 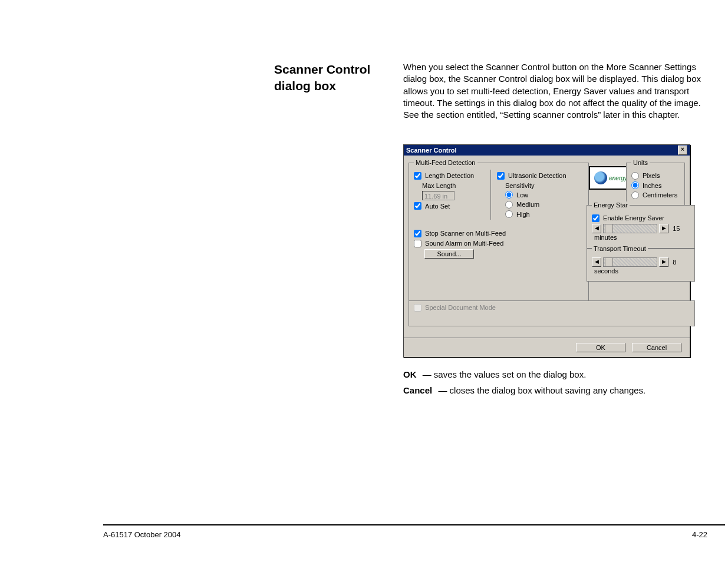 What do you see at coordinates (552, 313) in the screenshot?
I see `special-document-groupbox: Special Document Mode` at bounding box center [552, 313].